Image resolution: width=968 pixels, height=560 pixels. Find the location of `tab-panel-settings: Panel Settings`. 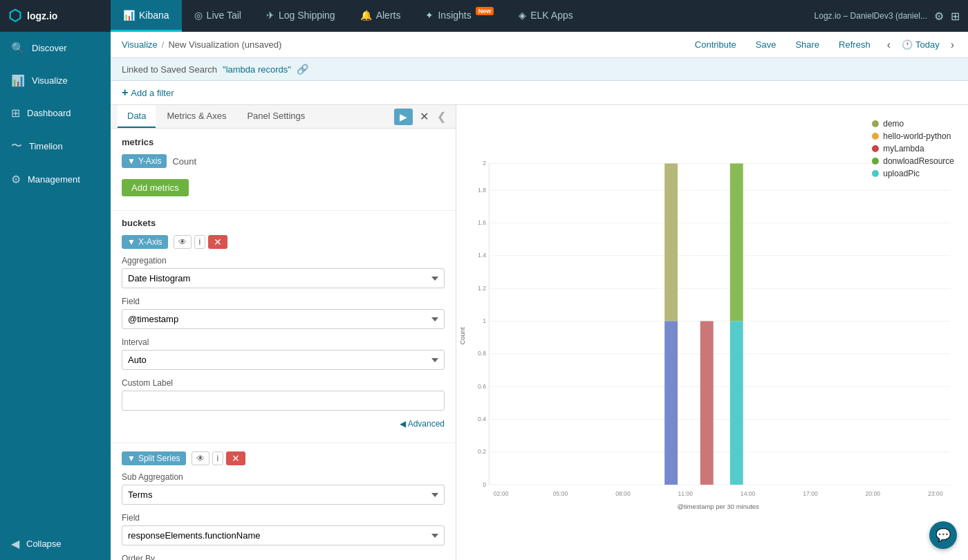

tab-panel-settings: Panel Settings is located at coordinates (276, 116).